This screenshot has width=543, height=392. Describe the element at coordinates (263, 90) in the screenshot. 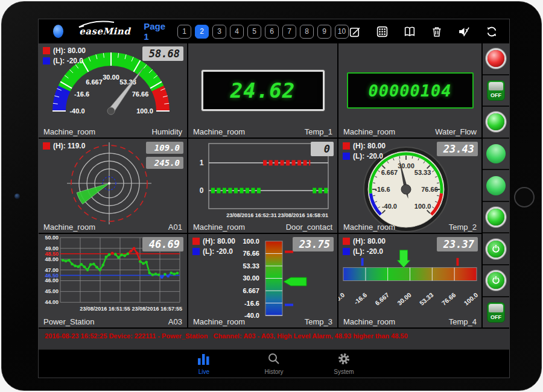

I see `digital-display: 24.62` at that location.